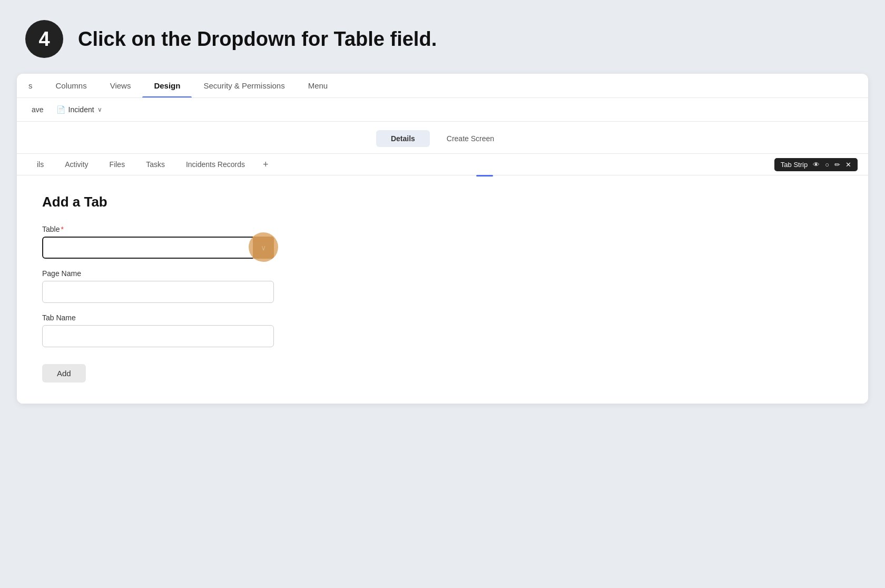 This screenshot has height=588, width=885. I want to click on table-field-group: Table* ∨, so click(442, 242).